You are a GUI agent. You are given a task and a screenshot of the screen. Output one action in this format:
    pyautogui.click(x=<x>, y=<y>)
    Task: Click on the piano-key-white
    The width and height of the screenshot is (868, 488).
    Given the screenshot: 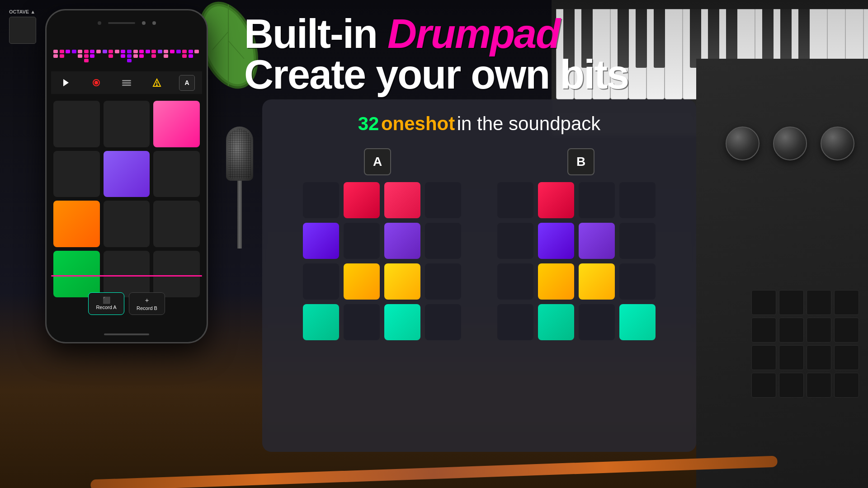 What is the action you would take?
    pyautogui.click(x=674, y=54)
    